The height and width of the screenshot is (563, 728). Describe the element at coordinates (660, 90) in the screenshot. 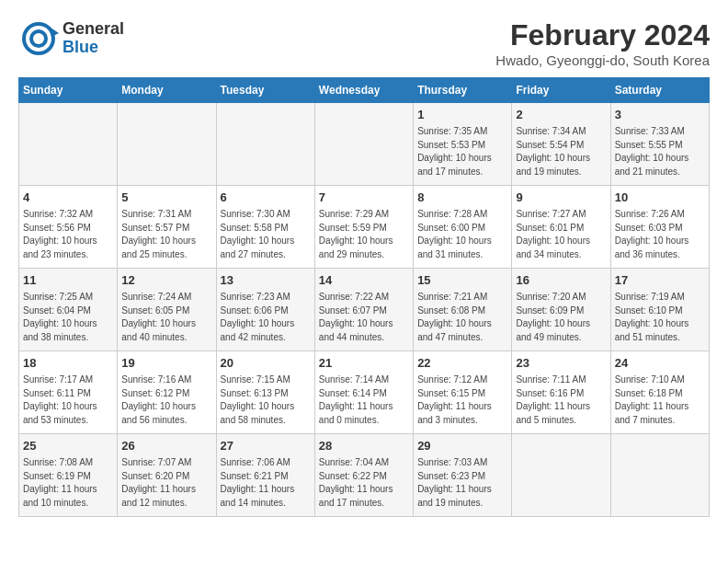

I see `day-header-saturday: Saturday` at that location.